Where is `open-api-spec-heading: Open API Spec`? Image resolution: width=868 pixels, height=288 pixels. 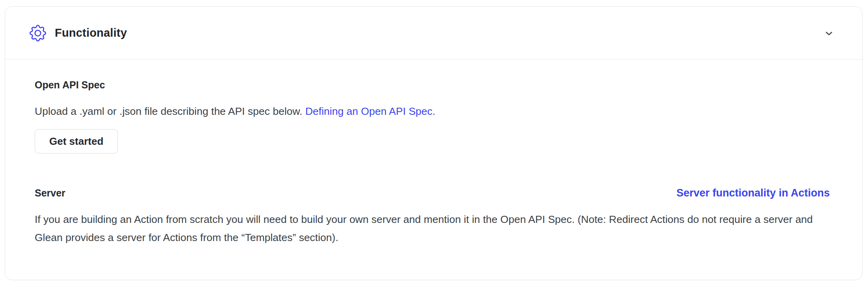 open-api-spec-heading: Open API Spec is located at coordinates (432, 85).